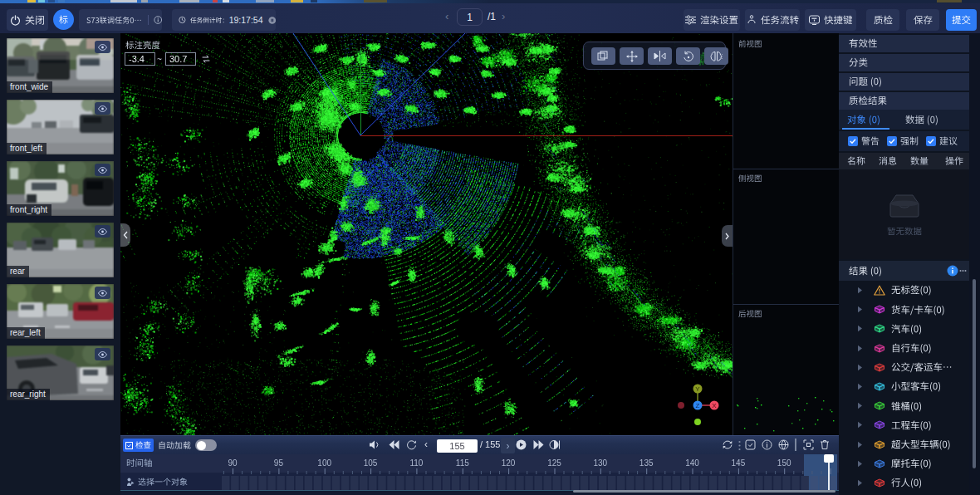  Describe the element at coordinates (784, 463) in the screenshot. I see `svg-text: 150` at that location.